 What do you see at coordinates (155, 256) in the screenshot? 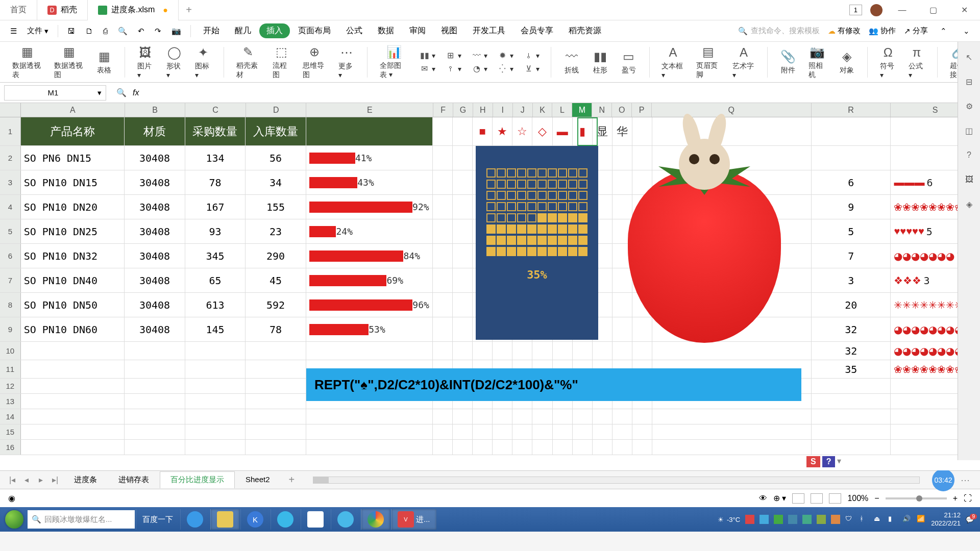
I see `cell-mat-6: 30408` at bounding box center [155, 256].